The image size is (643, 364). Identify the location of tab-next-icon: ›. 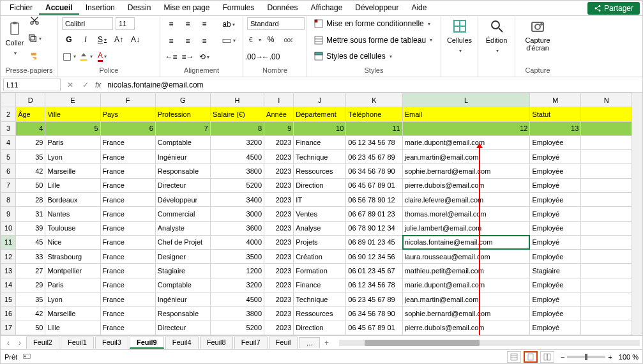
(20, 343).